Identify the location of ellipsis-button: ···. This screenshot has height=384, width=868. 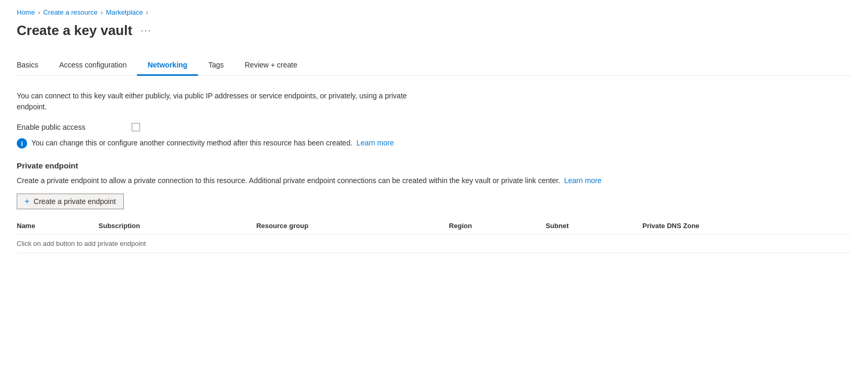
(146, 30).